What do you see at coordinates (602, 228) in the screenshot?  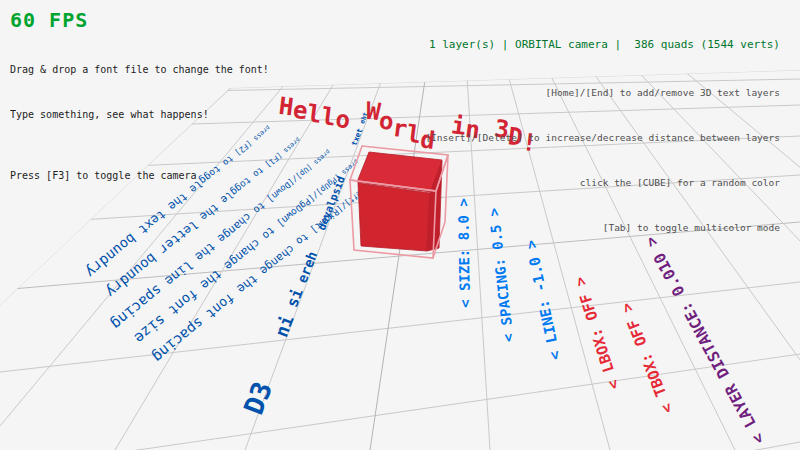 I see `help-multicolor: [Tab] to toggle multicolor mode` at bounding box center [602, 228].